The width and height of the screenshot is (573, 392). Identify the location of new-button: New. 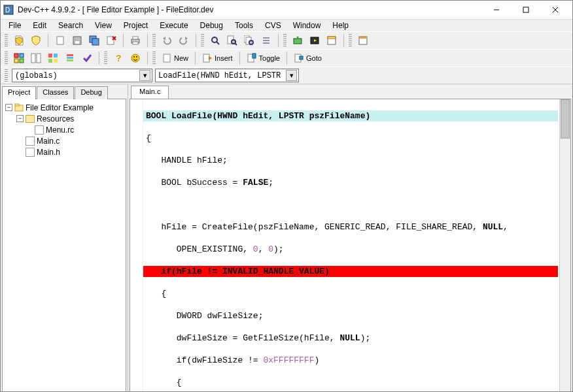
(175, 58).